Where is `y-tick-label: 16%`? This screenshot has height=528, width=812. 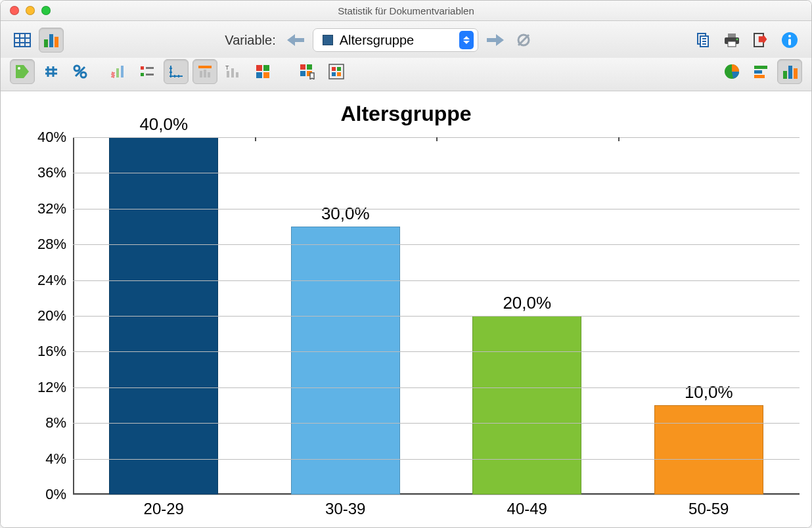
y-tick-label: 16% is located at coordinates (40, 351).